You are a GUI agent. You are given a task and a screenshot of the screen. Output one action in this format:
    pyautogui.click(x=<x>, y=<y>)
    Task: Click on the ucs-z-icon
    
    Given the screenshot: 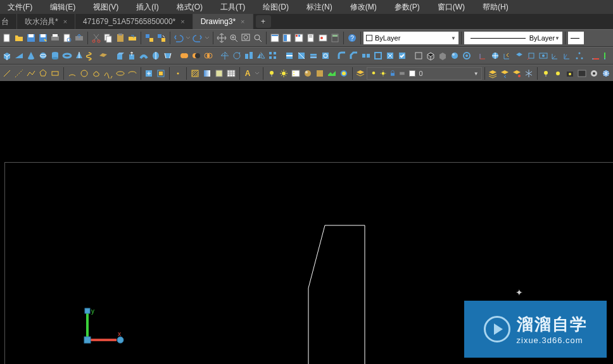 What is the action you would take?
    pyautogui.click(x=567, y=56)
    